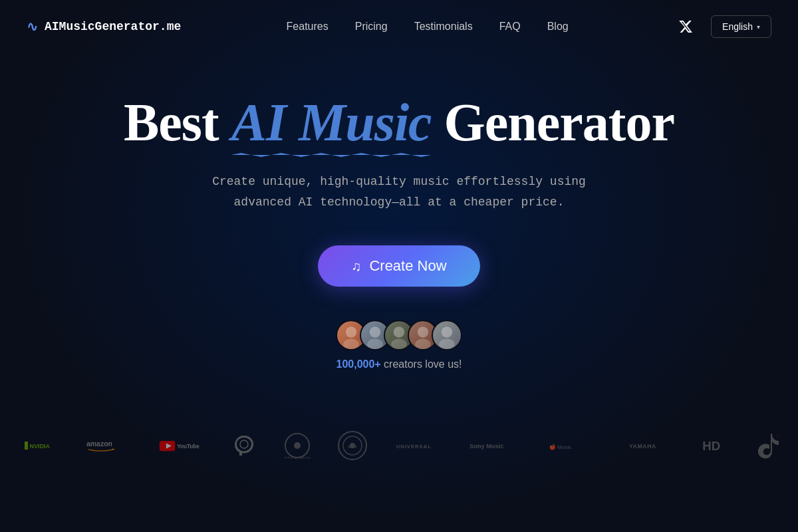 This screenshot has height=532, width=798. Describe the element at coordinates (399, 27) in the screenshot. I see `navbar: ∿ AIMusicGenerator.me Features Pricing T…` at that location.